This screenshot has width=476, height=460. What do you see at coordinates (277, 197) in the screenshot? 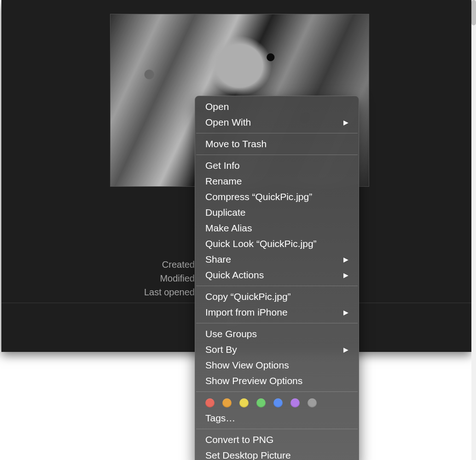
I see `menu-compress: Compress “QuickPic.jpg”` at bounding box center [277, 197].